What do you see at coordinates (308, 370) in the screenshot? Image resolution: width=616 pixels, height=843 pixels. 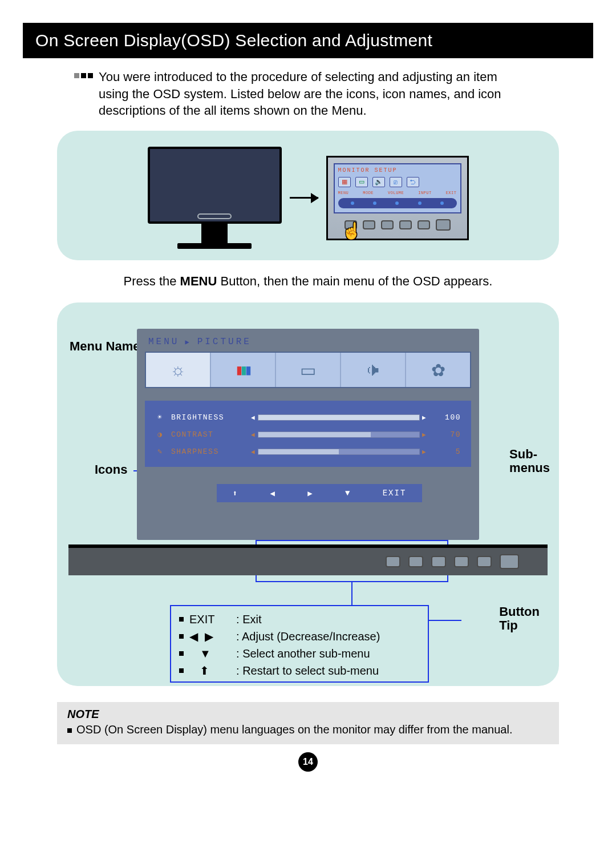 I see `display-icon: ▭` at bounding box center [308, 370].